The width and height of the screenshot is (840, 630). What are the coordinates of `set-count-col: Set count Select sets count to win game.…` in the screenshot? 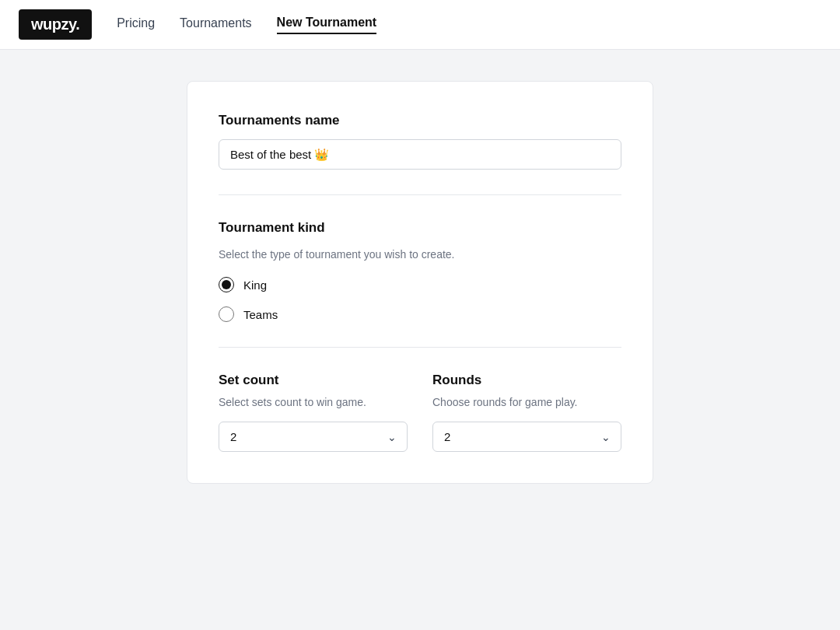 It's located at (313, 412).